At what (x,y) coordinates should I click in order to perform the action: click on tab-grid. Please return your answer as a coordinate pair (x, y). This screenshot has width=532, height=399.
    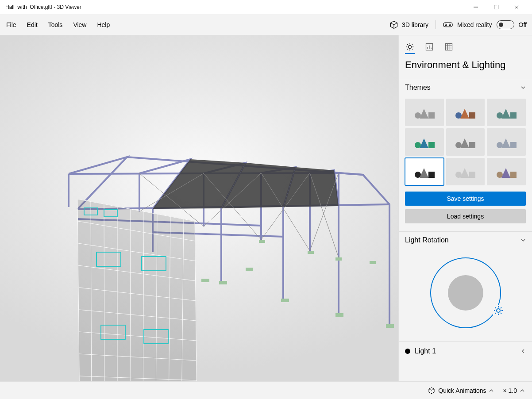
    Looking at the image, I should click on (449, 47).